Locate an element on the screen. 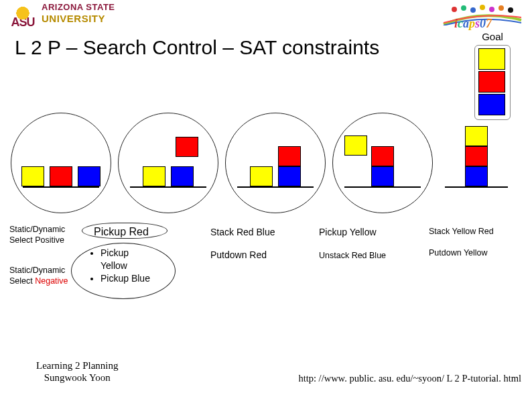 The width and height of the screenshot is (532, 399). action-negative-2: Putdown Red is located at coordinates (239, 255).